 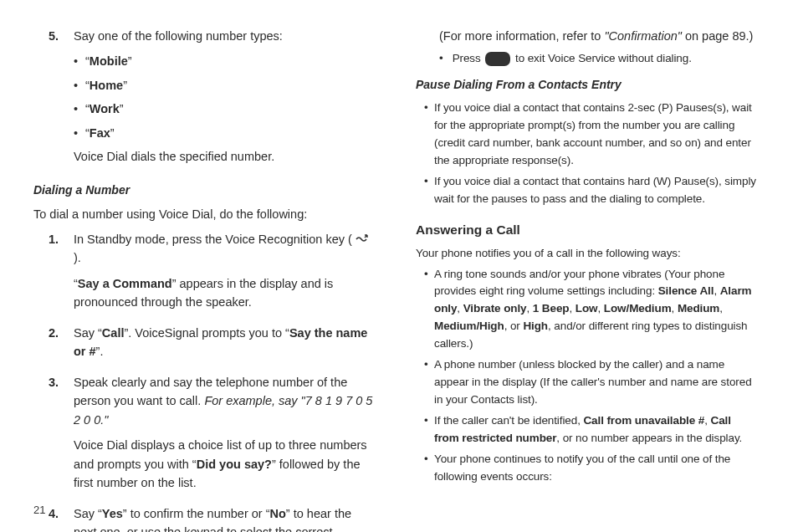 What do you see at coordinates (100, 133) in the screenshot?
I see `type-fax: Fax` at bounding box center [100, 133].